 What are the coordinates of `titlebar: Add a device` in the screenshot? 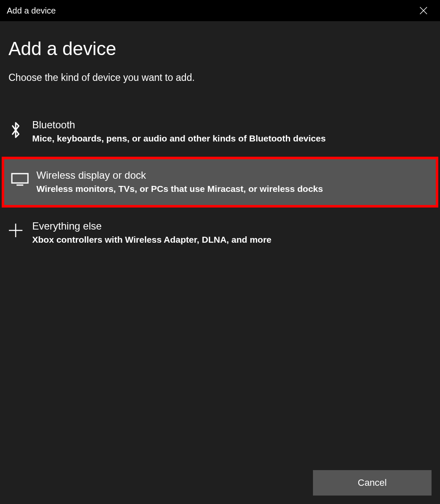 It's located at (220, 11).